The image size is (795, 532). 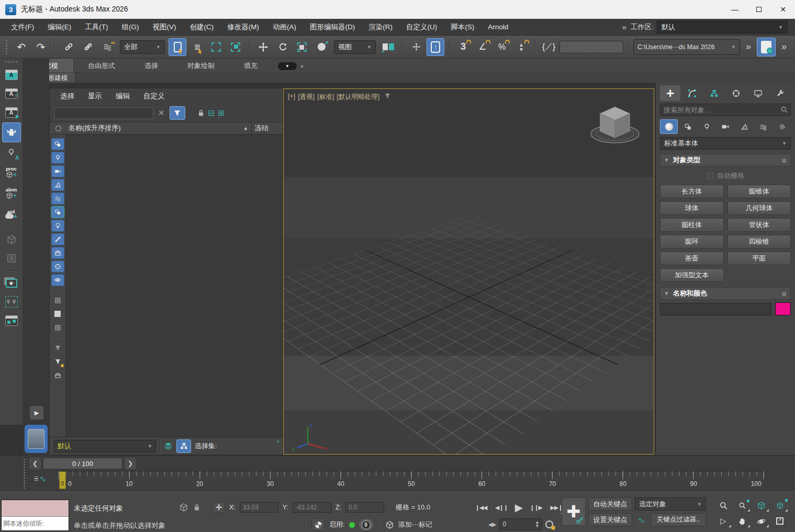 I want to click on tab-motion, so click(x=736, y=93).